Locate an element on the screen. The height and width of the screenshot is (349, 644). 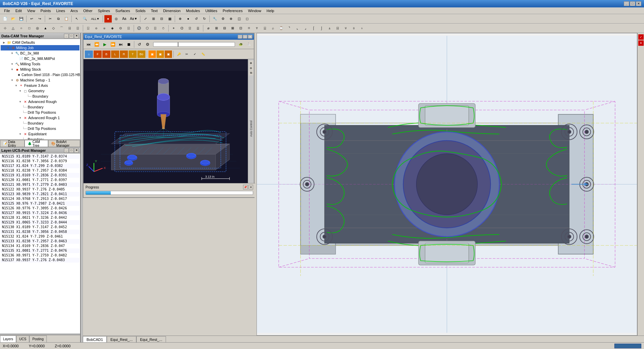
tb-btn-17: 🔧 is located at coordinates (215, 19).